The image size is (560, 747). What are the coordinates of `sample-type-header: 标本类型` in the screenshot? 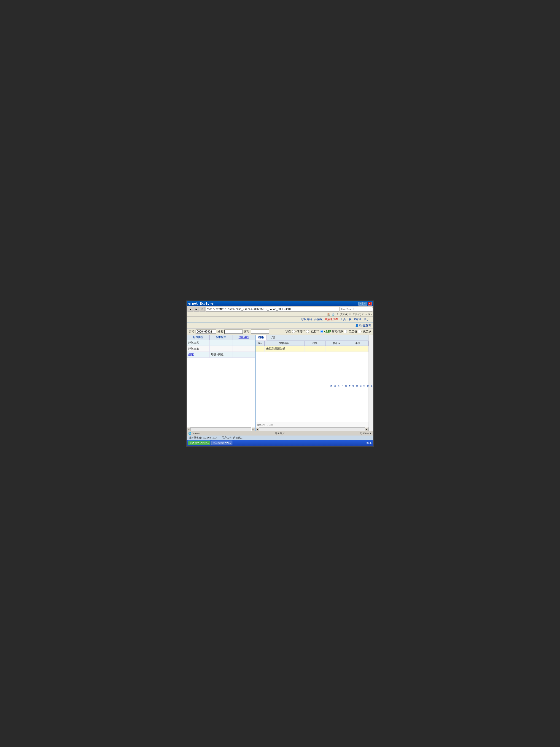 It's located at (198, 337).